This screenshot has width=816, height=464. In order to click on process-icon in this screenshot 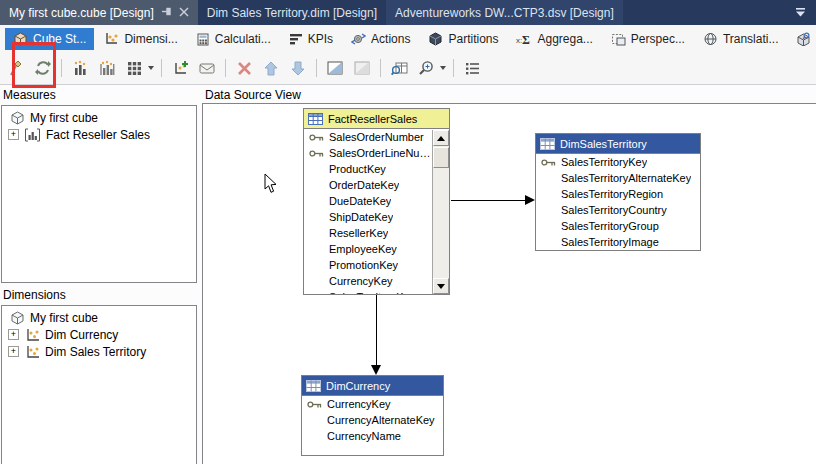, I will do `click(43, 68)`.